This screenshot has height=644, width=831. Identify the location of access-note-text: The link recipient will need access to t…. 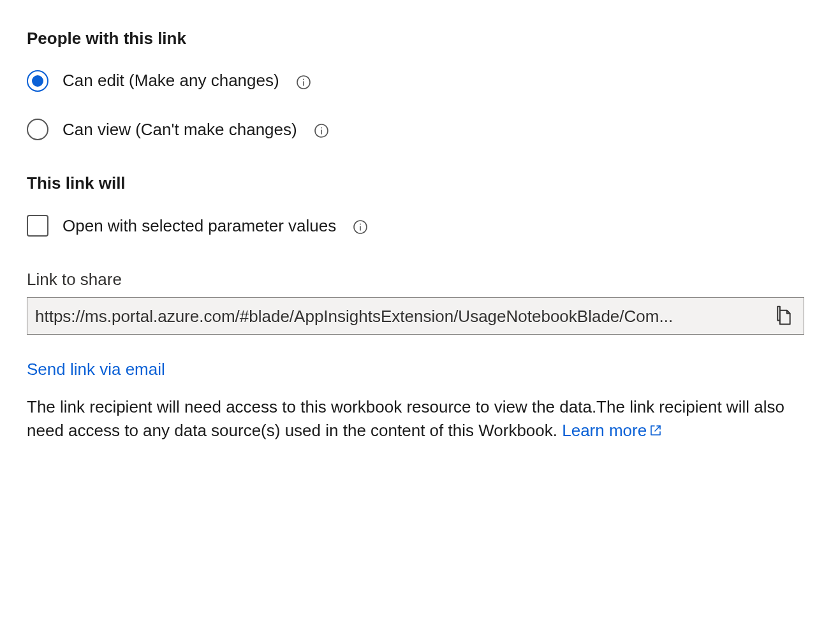
(406, 419).